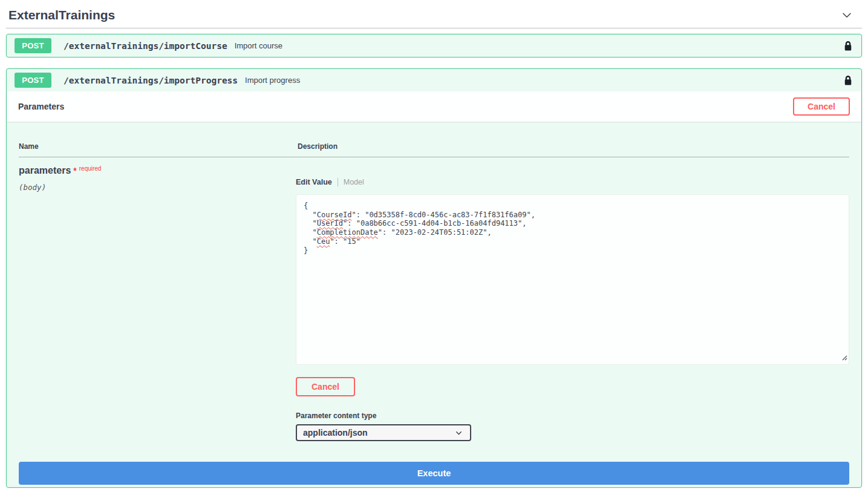 The width and height of the screenshot is (868, 492). Describe the element at coordinates (434, 107) in the screenshot. I see `parameters-section-header: Parameters Cancel` at that location.